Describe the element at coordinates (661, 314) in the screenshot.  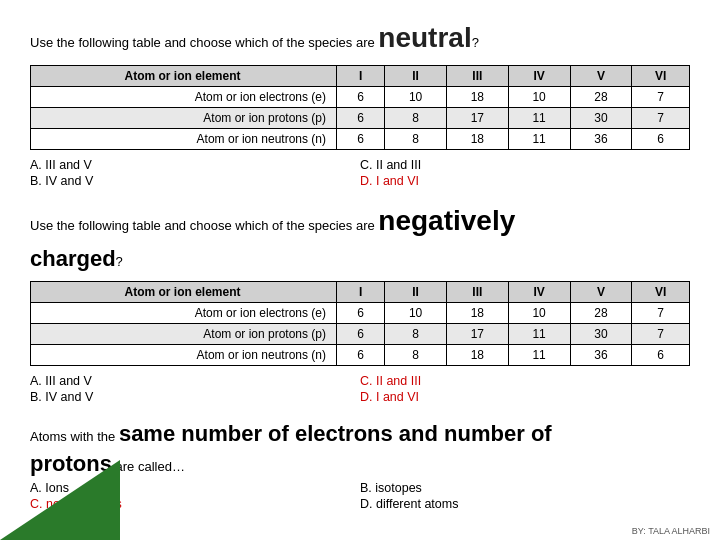
I see `table2-row1-6: 7` at that location.